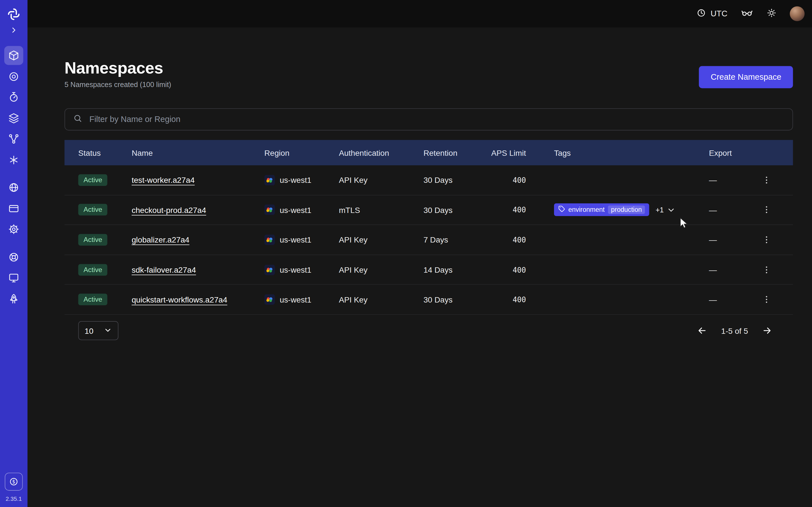  I want to click on rocket-icon, so click(14, 299).